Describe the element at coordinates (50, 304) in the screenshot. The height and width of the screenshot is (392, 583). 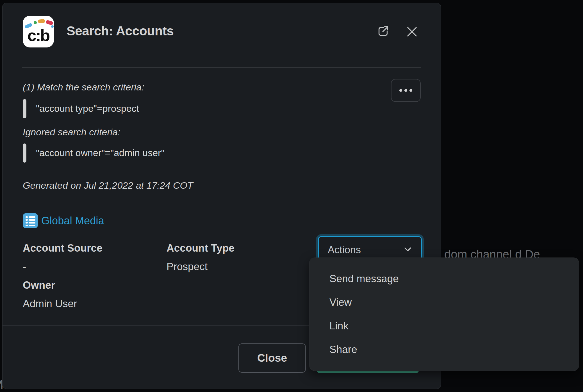
I see `field-value-owner: Admin User` at that location.